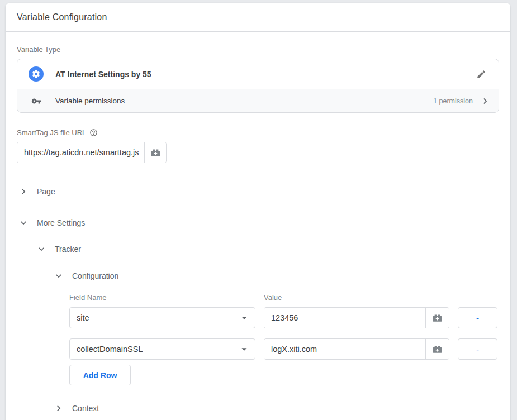  What do you see at coordinates (258, 74) in the screenshot?
I see `variable-type-row: AT Internet Settings by 55` at bounding box center [258, 74].